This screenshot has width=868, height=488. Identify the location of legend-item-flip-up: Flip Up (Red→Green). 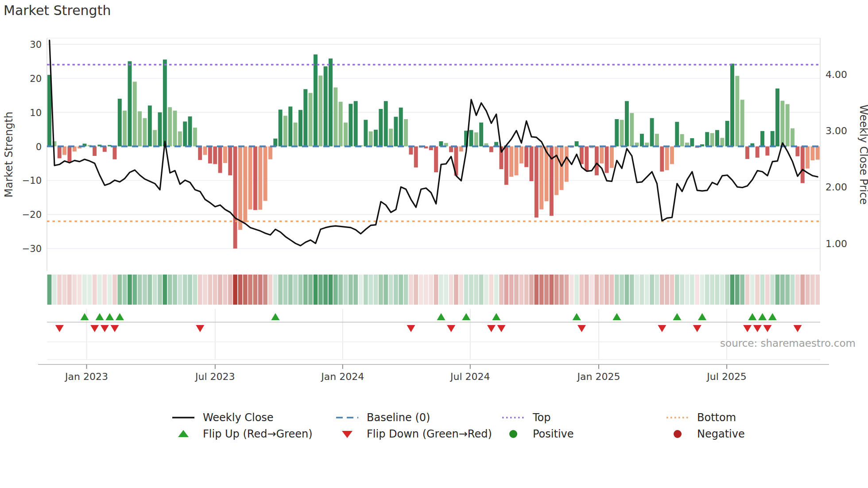
(242, 434).